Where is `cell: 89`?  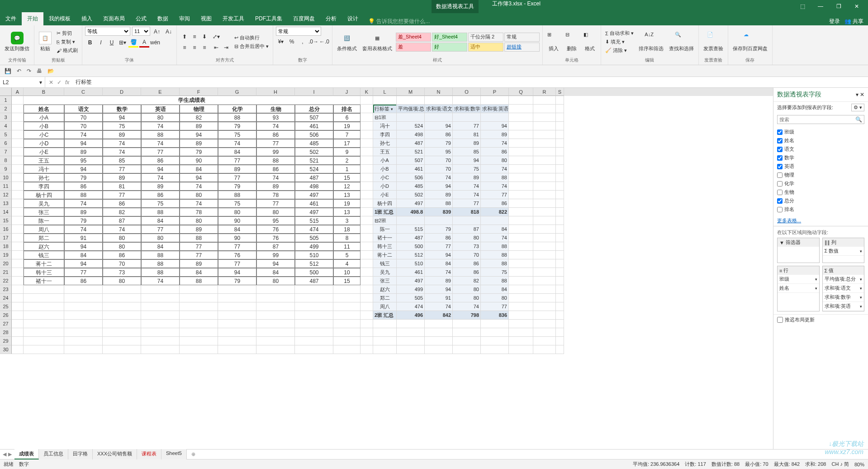 cell: 89 is located at coordinates (237, 169).